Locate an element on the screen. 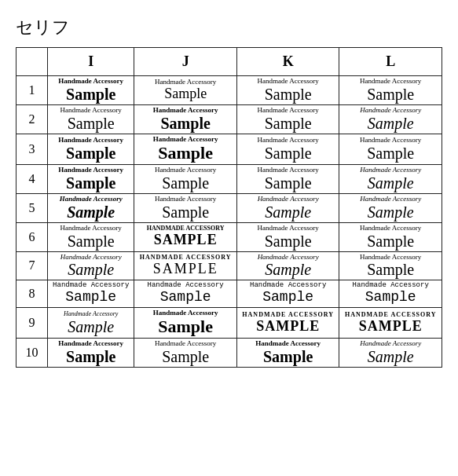 The image size is (458, 476). cell-5-j: Handmade Accessory Sample is located at coordinates (185, 207).